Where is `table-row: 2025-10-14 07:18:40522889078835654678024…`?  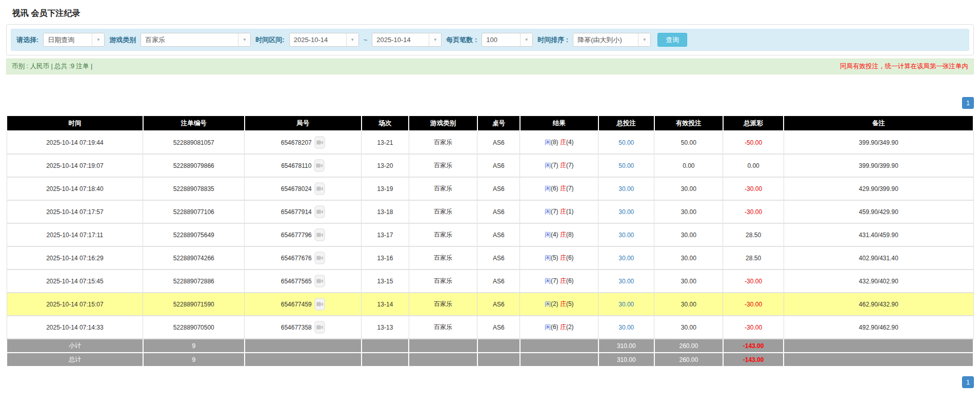
table-row: 2025-10-14 07:18:40522889078835654678024… is located at coordinates (490, 189).